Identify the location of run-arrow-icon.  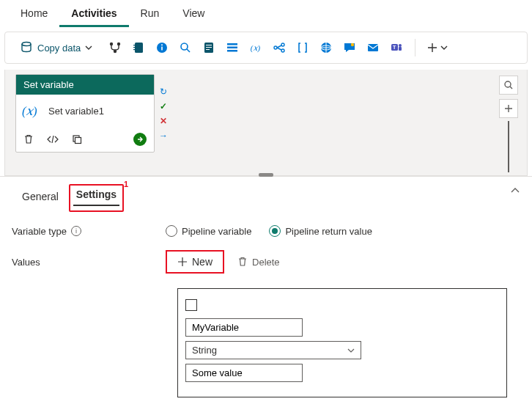
(140, 139).